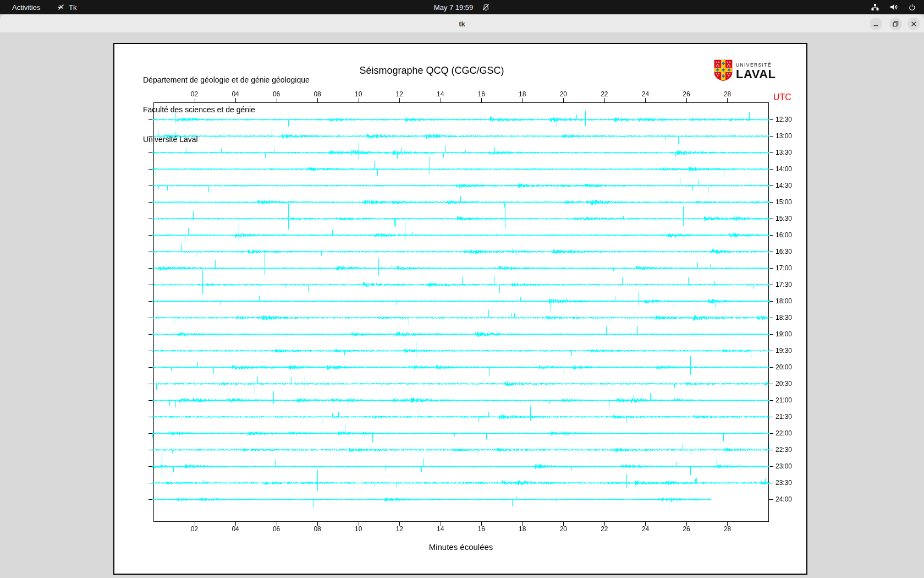 This screenshot has width=924, height=578. I want to click on x-tick-top-28: 28, so click(727, 94).